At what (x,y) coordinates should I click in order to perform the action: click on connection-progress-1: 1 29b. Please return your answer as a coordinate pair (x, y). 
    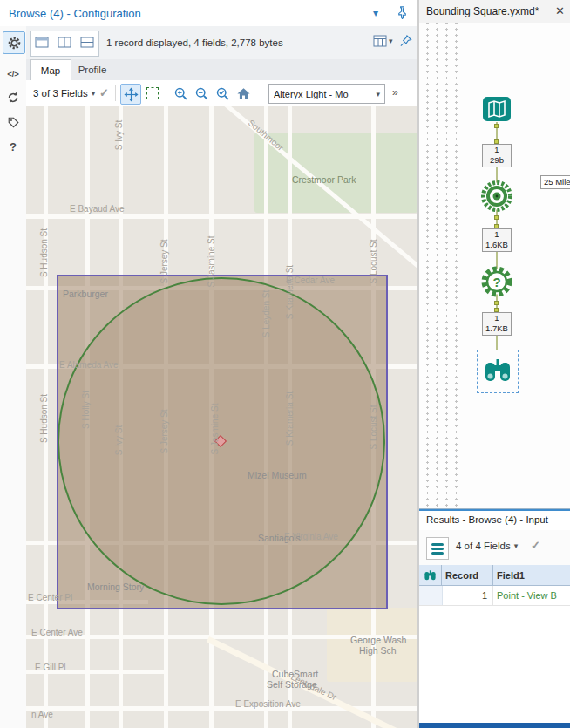
    Looking at the image, I should click on (497, 155).